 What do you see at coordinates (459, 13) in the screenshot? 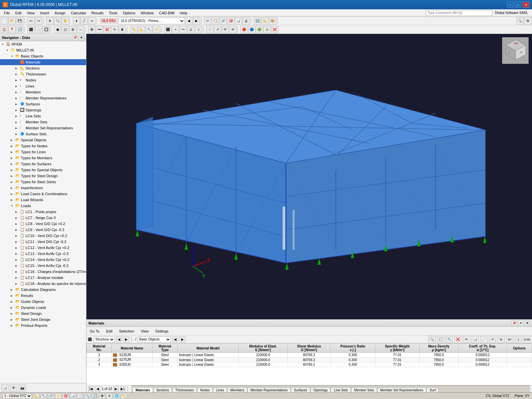
I see `search-input` at bounding box center [459, 13].